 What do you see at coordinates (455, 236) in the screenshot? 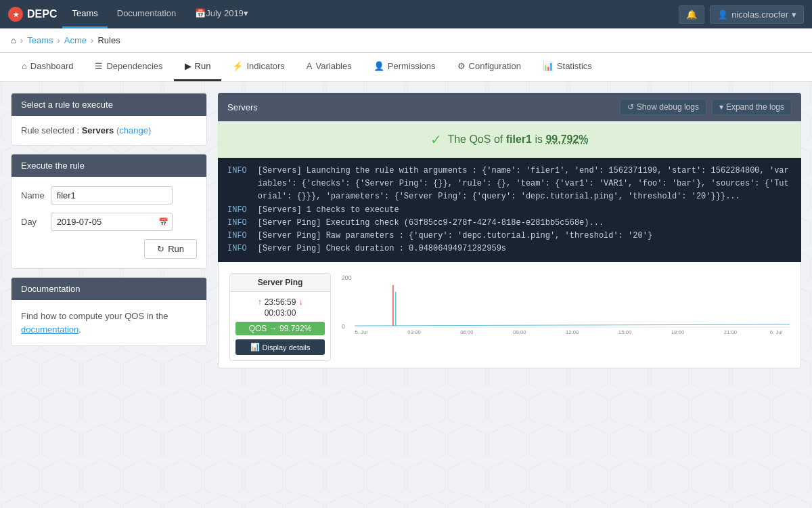
I see `log-message: [Server Ping] Raw parameters : {'query':…` at bounding box center [455, 236].